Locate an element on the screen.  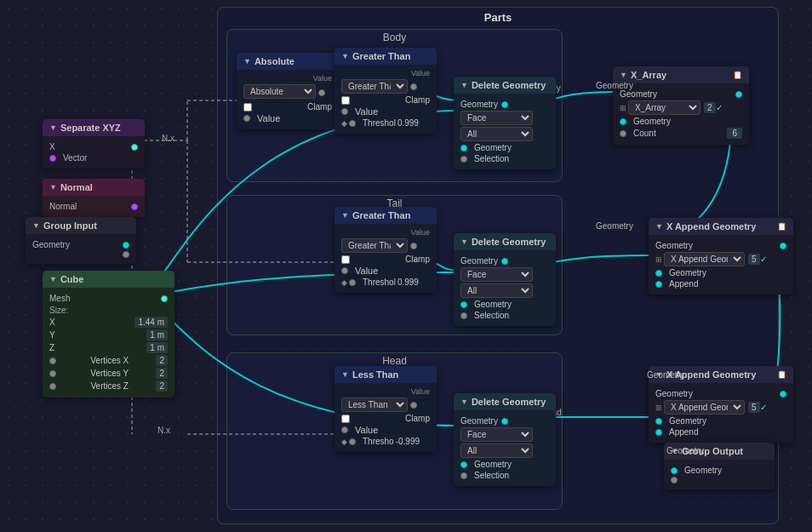
del-geo-head-out-row: Geometry is located at coordinates (505, 420).